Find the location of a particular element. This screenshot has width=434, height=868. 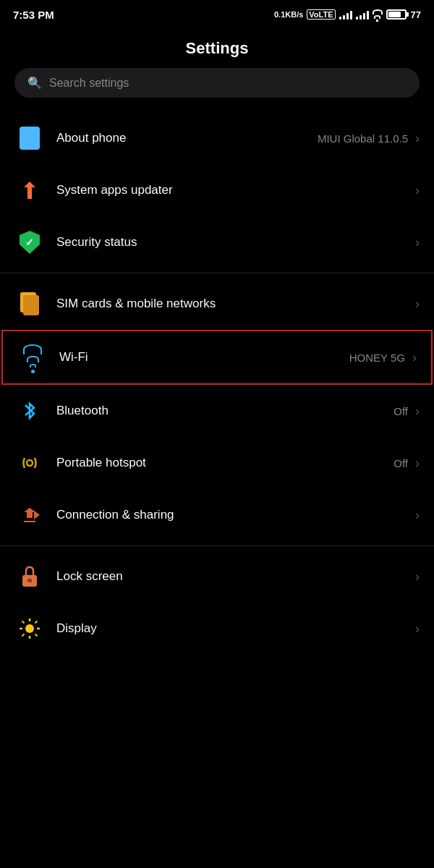

bluetooth-item: Bluetooth Off › is located at coordinates (217, 411).